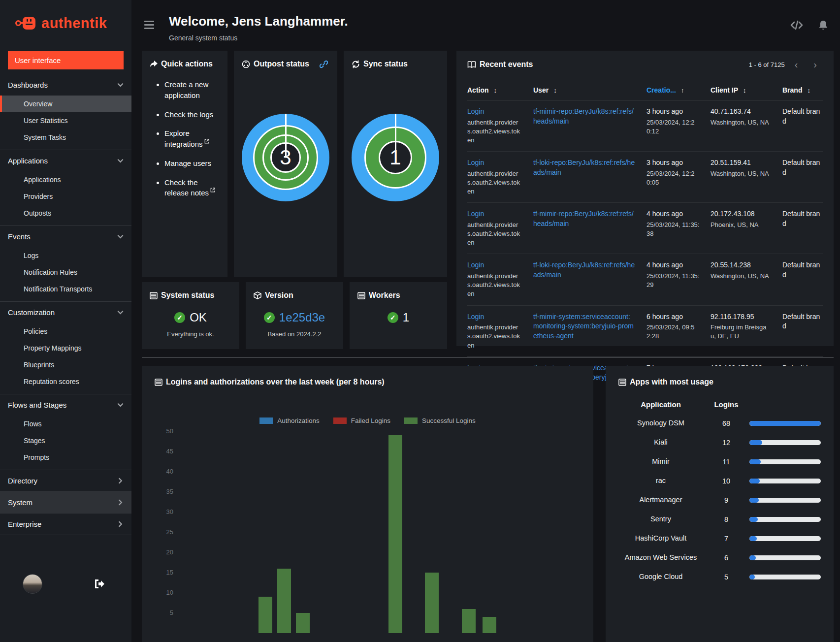 The width and height of the screenshot is (840, 642). Describe the element at coordinates (395, 164) in the screenshot. I see `sync-status-card: Sync status 1` at that location.